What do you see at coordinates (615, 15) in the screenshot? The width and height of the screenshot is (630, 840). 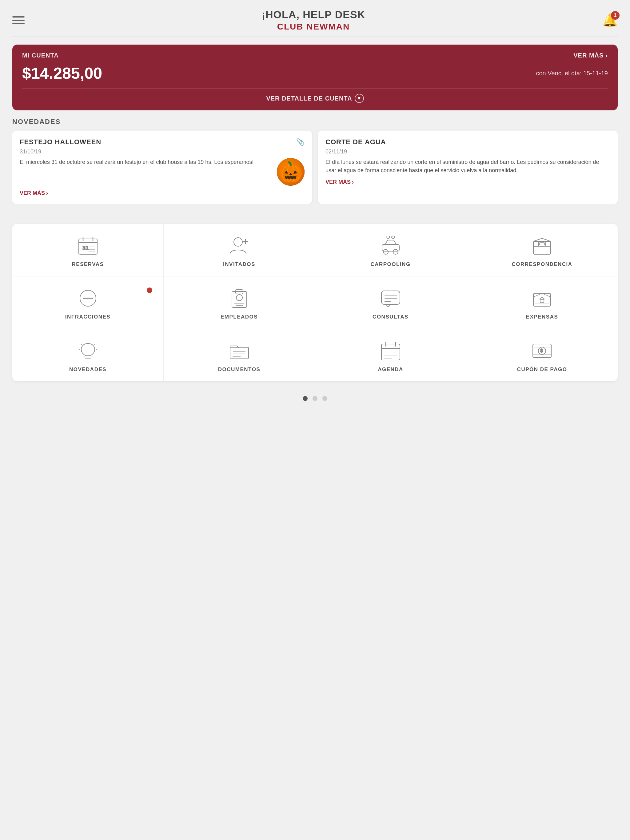 I see `notification-badge: 1` at bounding box center [615, 15].